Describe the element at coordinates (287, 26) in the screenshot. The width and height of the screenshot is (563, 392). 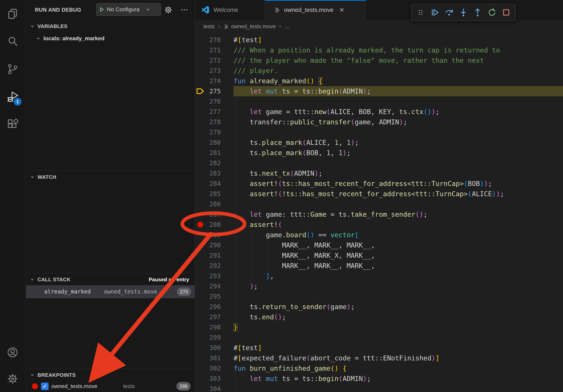
I see `breadcrumb-symbol: …` at that location.